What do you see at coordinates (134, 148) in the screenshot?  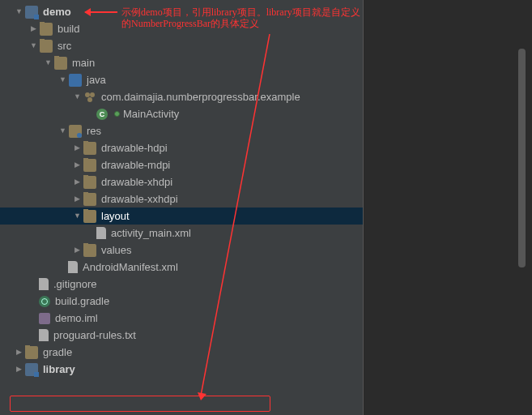 I see `node-label: drawable-hdpi` at bounding box center [134, 148].